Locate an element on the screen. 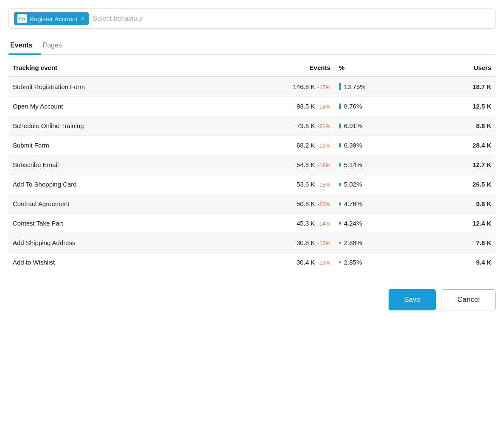  users-count-cell: 12.5 K is located at coordinates (460, 106).